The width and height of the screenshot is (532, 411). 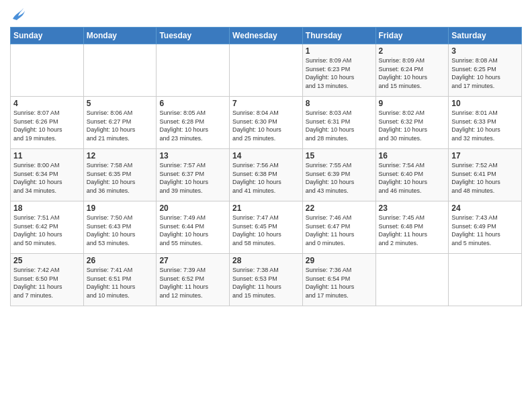 I want to click on day-cell: 18Sunrise: 7:51 AM Sunset: 6:42 PM Dayli…, so click(x=47, y=228).